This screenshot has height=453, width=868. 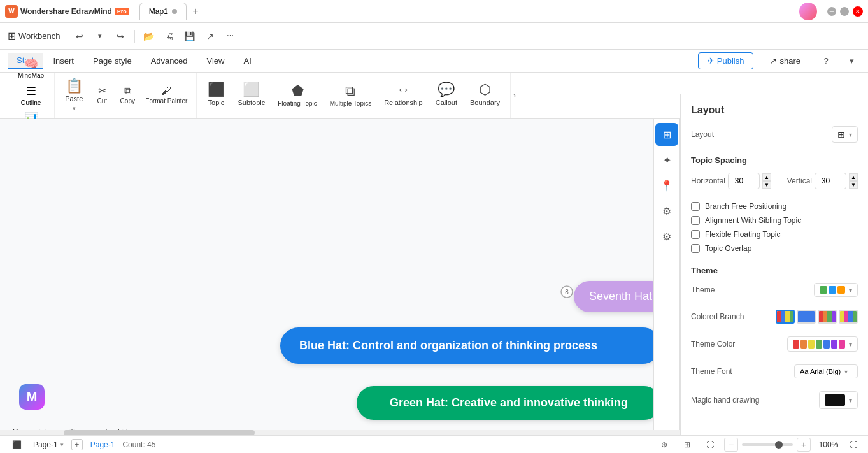 What do you see at coordinates (851, 344) in the screenshot?
I see `theme-color-chevron: ▾` at bounding box center [851, 344].